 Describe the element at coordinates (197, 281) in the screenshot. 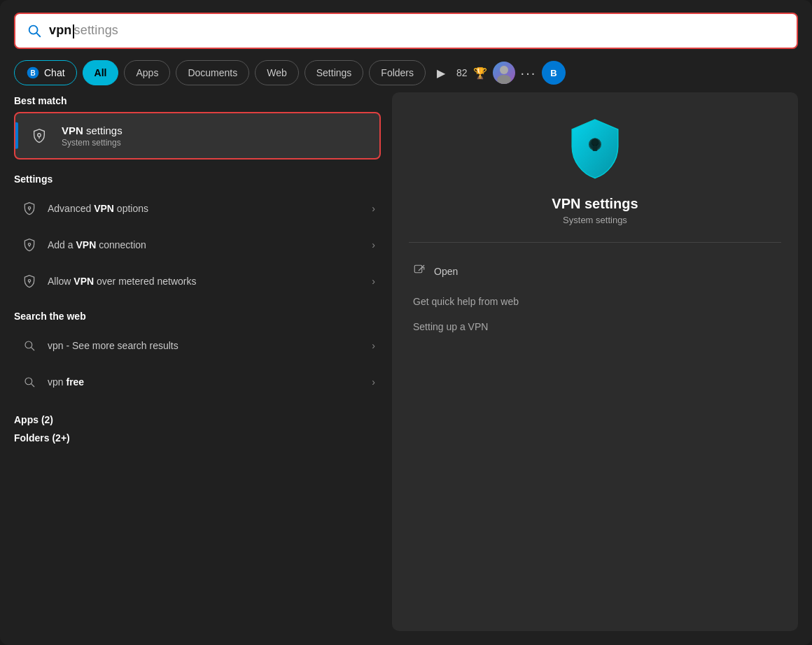

I see `settings-item-allow-vpn: Allow VPN over metered networks ›` at that location.